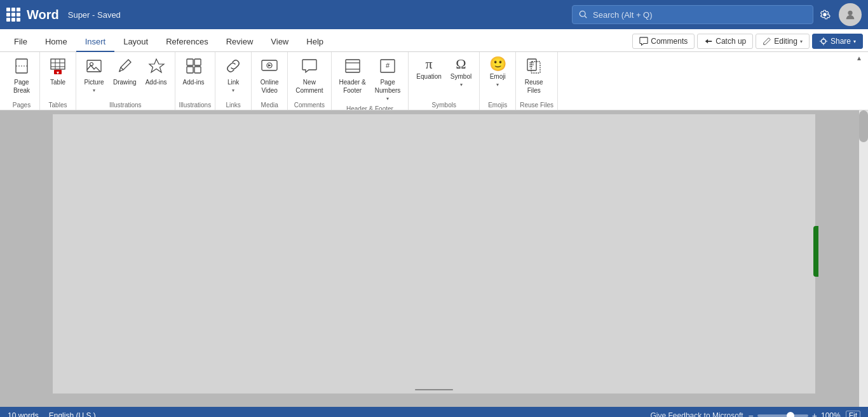  What do you see at coordinates (58, 72) in the screenshot?
I see `table-button: ▼ Table` at bounding box center [58, 72].